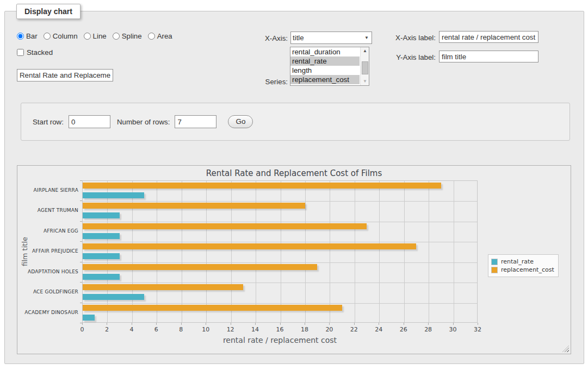 This screenshot has width=588, height=370. I want to click on radio-option-spline: Spline, so click(127, 36).